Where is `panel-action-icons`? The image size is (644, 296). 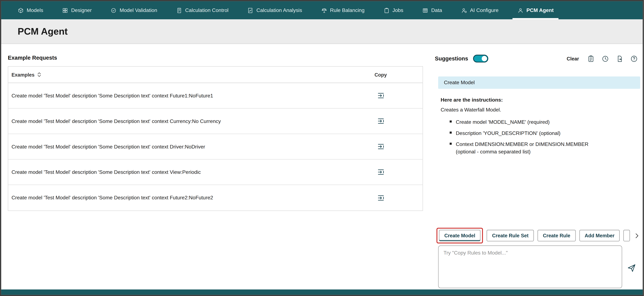
panel-action-icons is located at coordinates (612, 59).